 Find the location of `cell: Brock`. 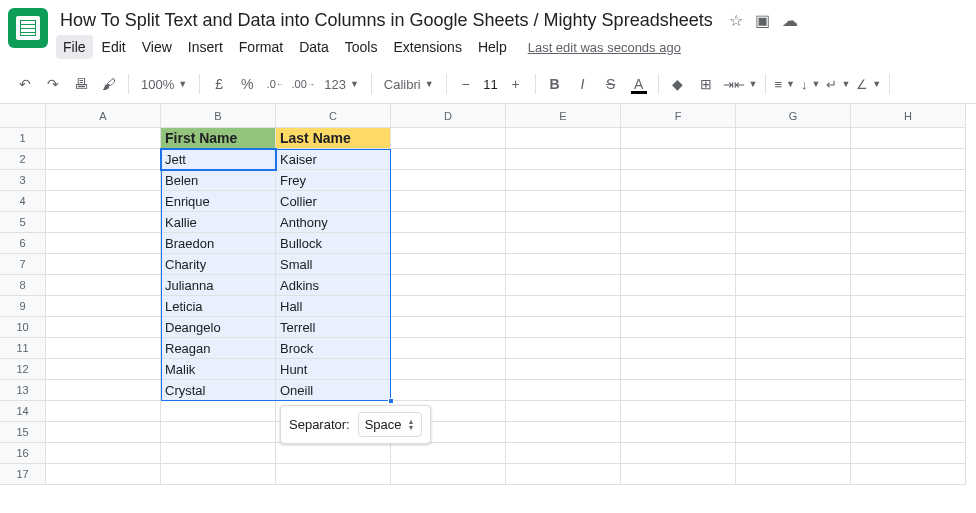

cell: Brock is located at coordinates (334, 348).